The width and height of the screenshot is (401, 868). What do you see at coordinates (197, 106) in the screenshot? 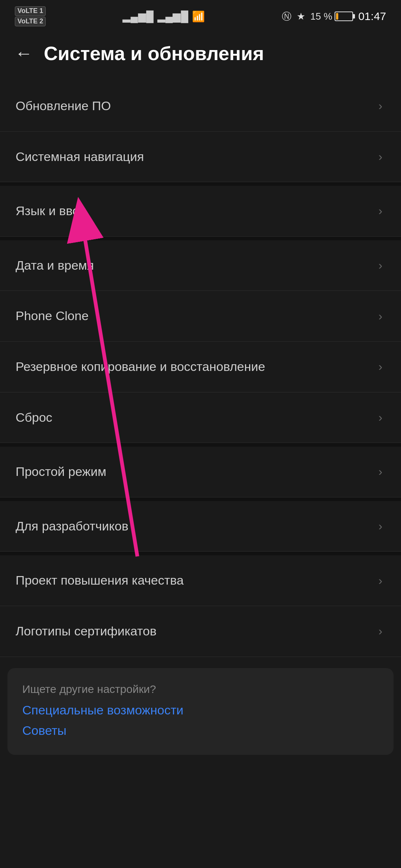
I see `menu-item-label-software-update: Обновление ПО` at bounding box center [197, 106].